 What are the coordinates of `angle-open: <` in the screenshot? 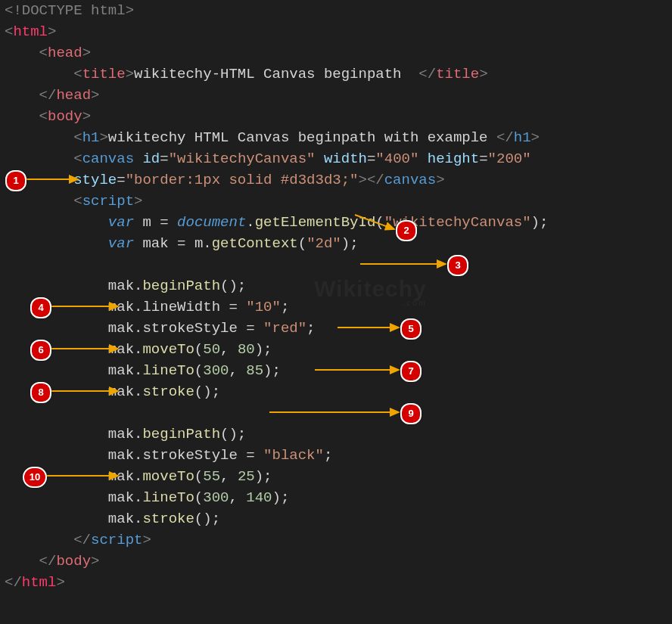 It's located at (9, 11).